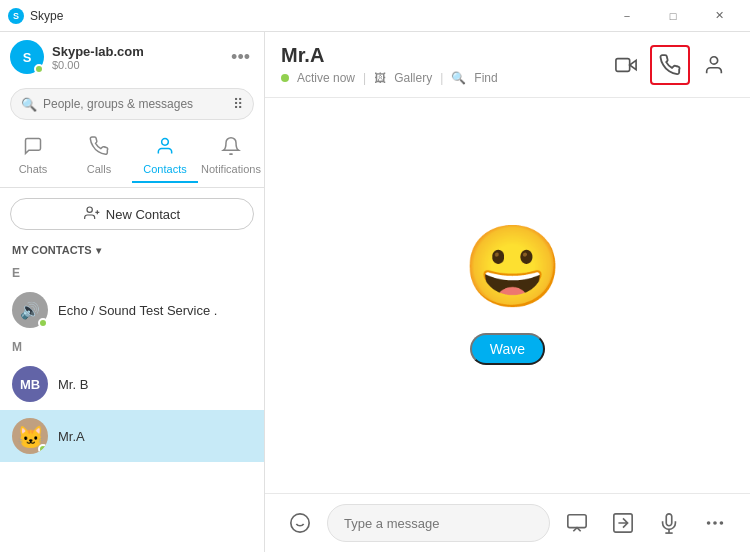  What do you see at coordinates (670, 65) in the screenshot?
I see `chat-header-actions` at bounding box center [670, 65].